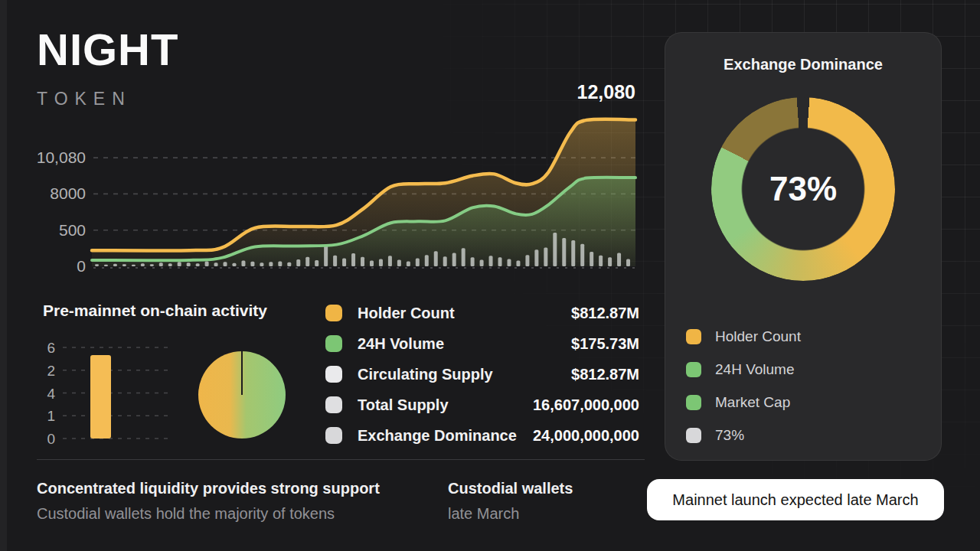 The image size is (980, 551). I want to click on stats-legend: Holder Count$812.87M24H Volume$175.73MCi…, so click(482, 374).